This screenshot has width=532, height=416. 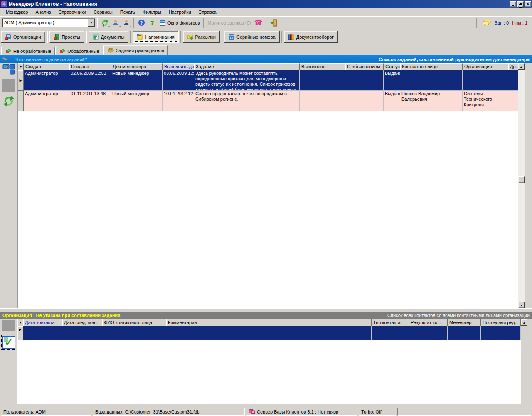 What do you see at coordinates (201, 37) in the screenshot?
I see `tab-mailings: Рассылки` at bounding box center [201, 37].